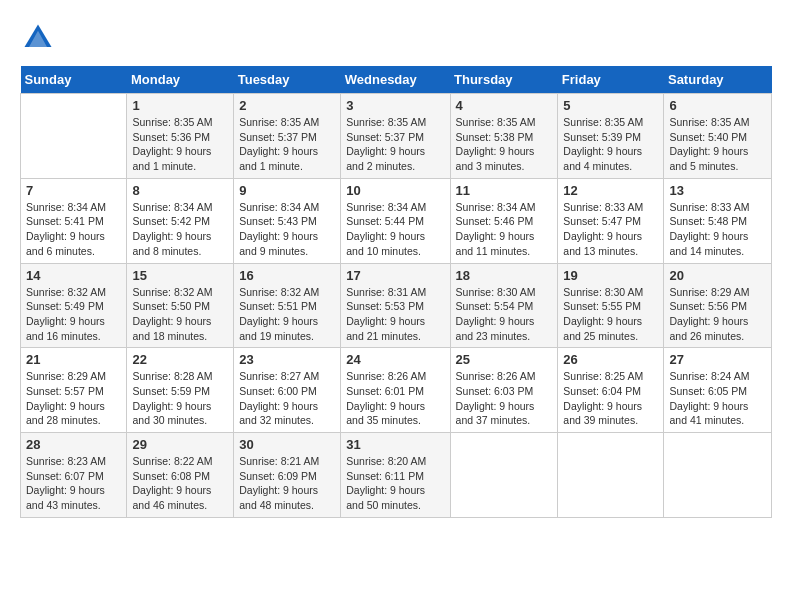 Image resolution: width=792 pixels, height=612 pixels. I want to click on day-number: 3, so click(395, 106).